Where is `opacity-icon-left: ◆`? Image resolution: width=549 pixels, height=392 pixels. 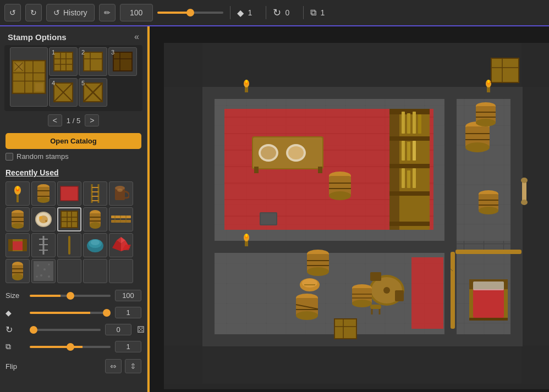
opacity-icon-left: ◆ is located at coordinates (15, 313).